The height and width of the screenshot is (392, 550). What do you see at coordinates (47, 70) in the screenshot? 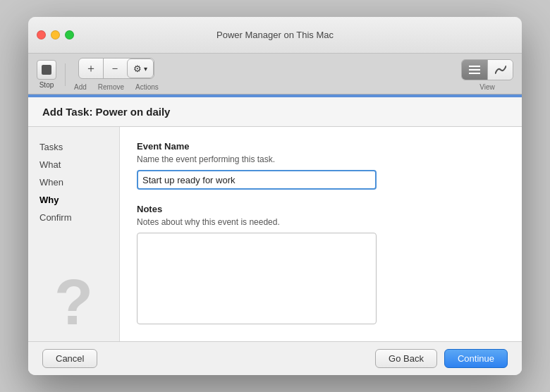
I see `stop-icon` at bounding box center [47, 70].